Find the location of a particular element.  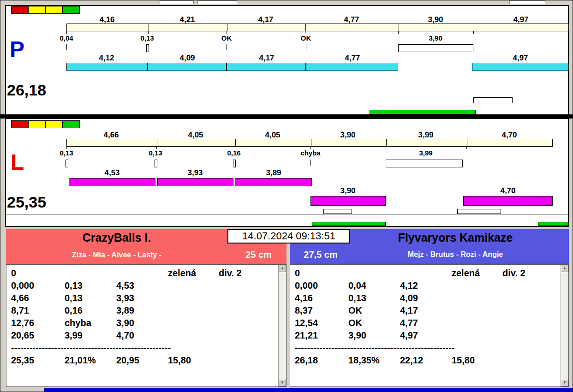

cell: 3,93 is located at coordinates (142, 298).